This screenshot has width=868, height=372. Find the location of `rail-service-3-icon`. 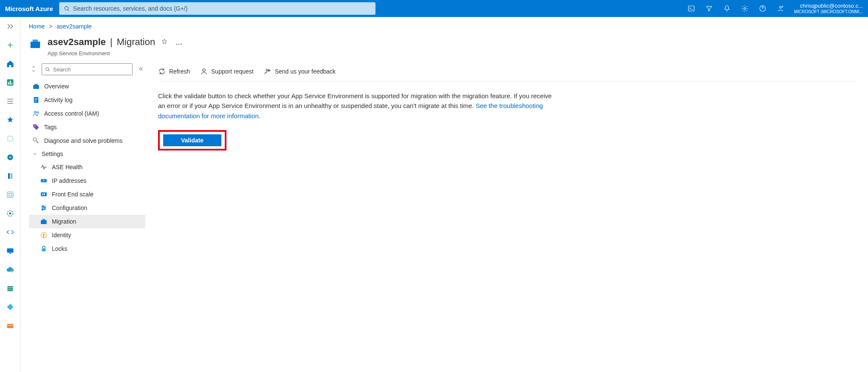

rail-service-3-icon is located at coordinates (10, 176).